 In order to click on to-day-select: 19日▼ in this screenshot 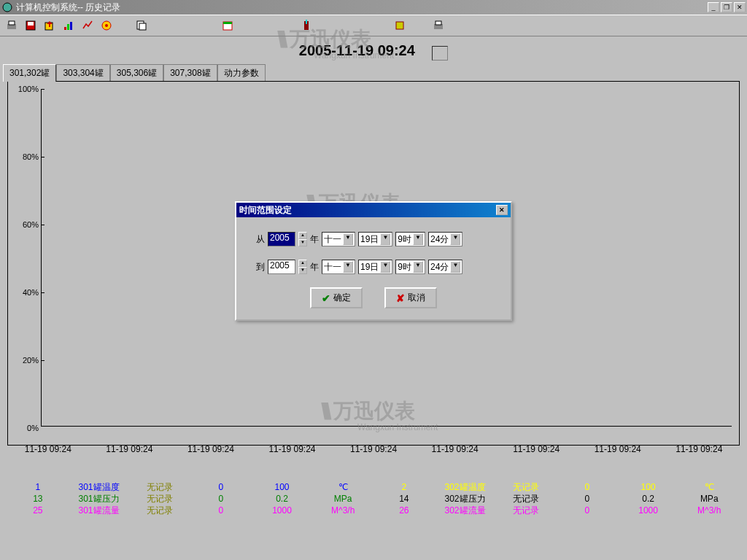, I will do `click(375, 267)`.